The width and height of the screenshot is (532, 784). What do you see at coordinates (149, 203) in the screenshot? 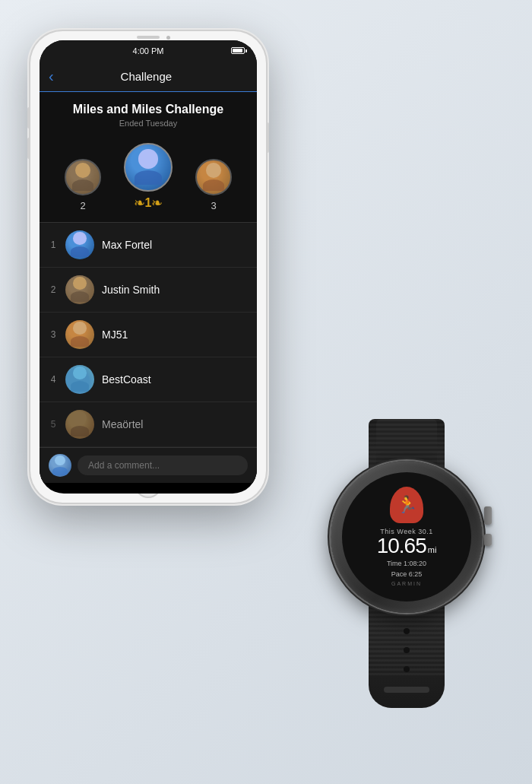
I see `podium-1st-number: 1` at bounding box center [149, 203].